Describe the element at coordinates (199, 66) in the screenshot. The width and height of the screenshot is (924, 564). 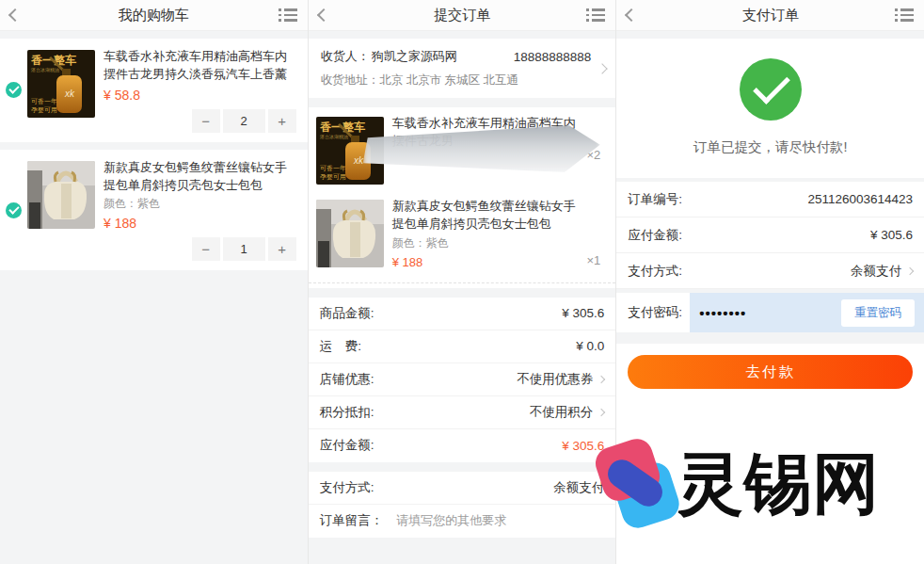
I see `product-title: 车载香水补充液车用精油高档车内摆件古龙男持久淡香氛汽车上香薰` at that location.